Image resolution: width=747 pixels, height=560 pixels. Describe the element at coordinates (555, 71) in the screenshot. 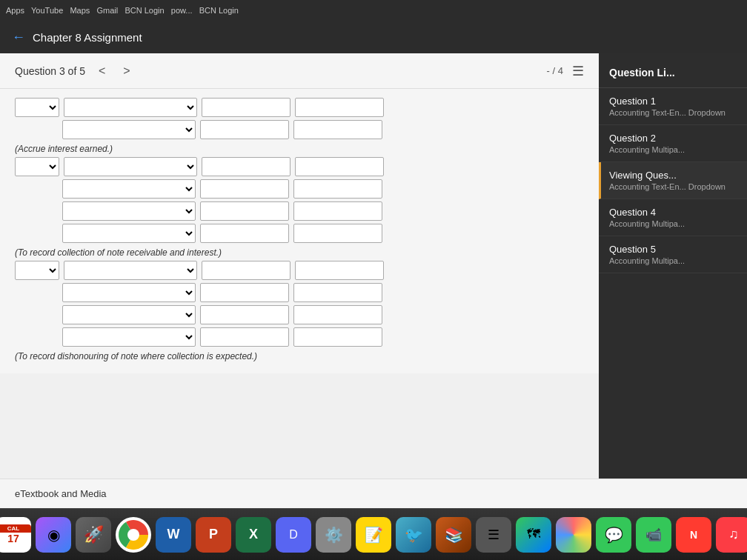

I see `score-display: - / 4` at that location.